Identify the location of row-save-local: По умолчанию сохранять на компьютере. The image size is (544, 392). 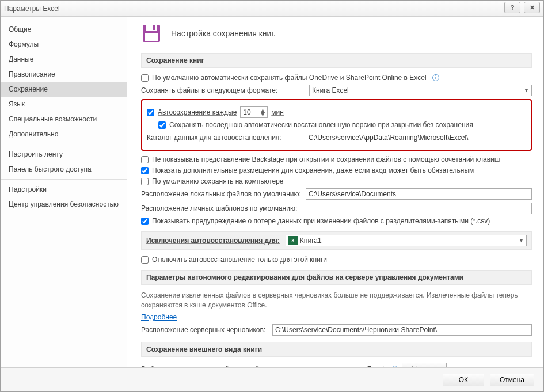
(336, 181).